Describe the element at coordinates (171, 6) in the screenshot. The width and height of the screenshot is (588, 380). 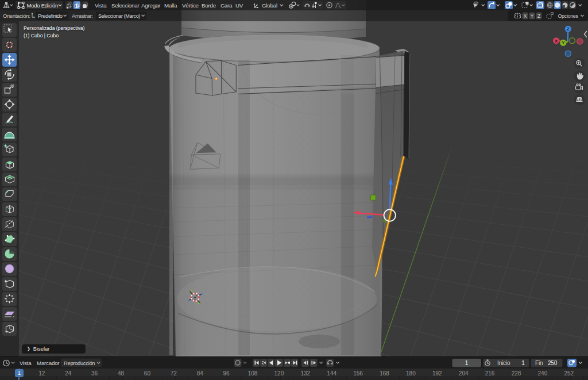
I see `svg-text: Malla` at that location.